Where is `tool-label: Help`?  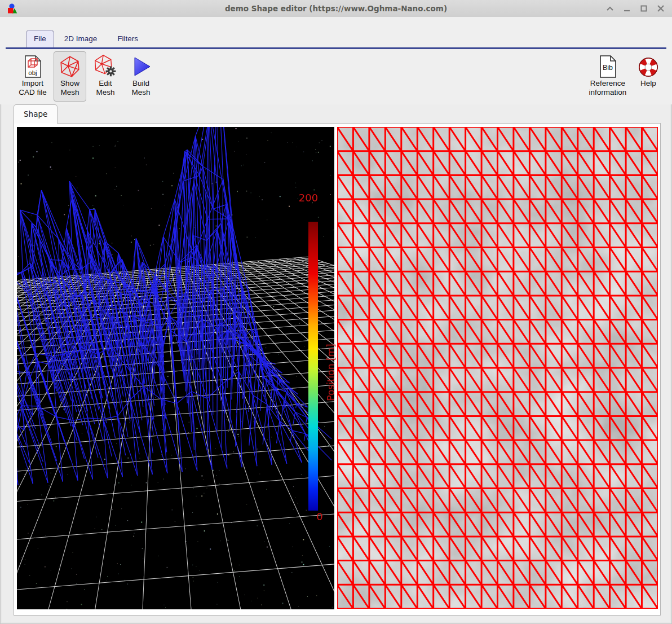 tool-label: Help is located at coordinates (648, 84).